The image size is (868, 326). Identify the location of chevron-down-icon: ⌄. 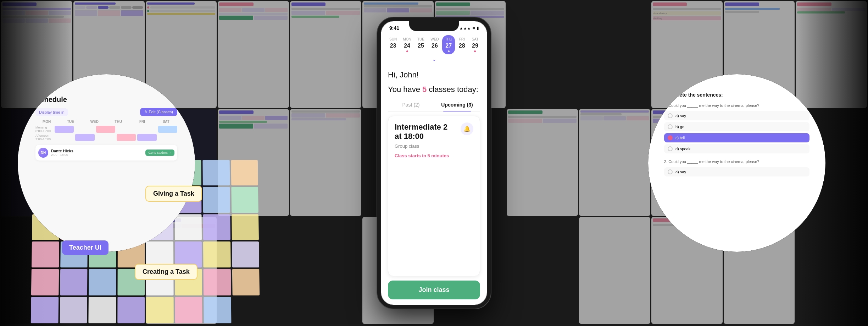
(434, 59).